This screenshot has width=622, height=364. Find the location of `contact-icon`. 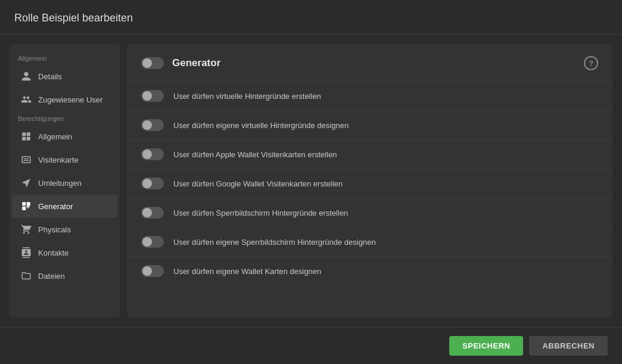

contact-icon is located at coordinates (26, 253).